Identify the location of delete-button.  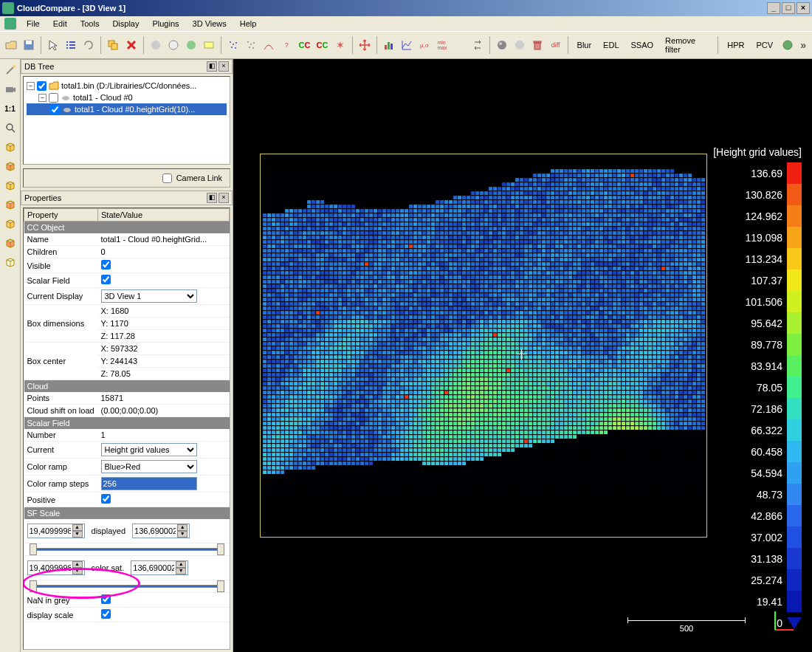
(131, 45).